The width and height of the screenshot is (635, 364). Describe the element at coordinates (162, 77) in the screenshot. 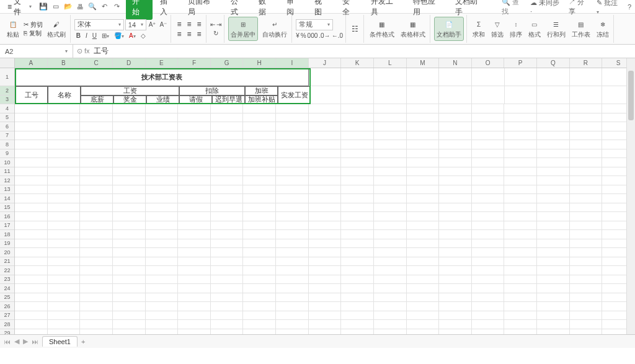

I see `title-cell: 技术部工资表` at that location.